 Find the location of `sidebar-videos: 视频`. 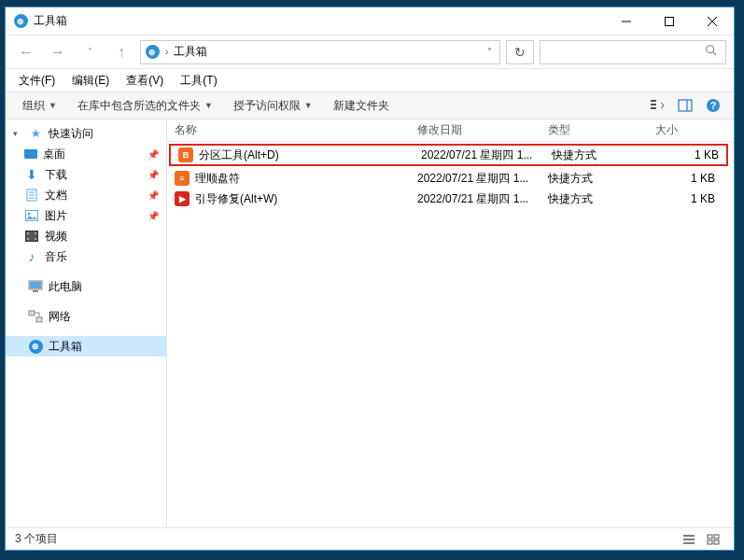

sidebar-videos: 视频 is located at coordinates (86, 236).